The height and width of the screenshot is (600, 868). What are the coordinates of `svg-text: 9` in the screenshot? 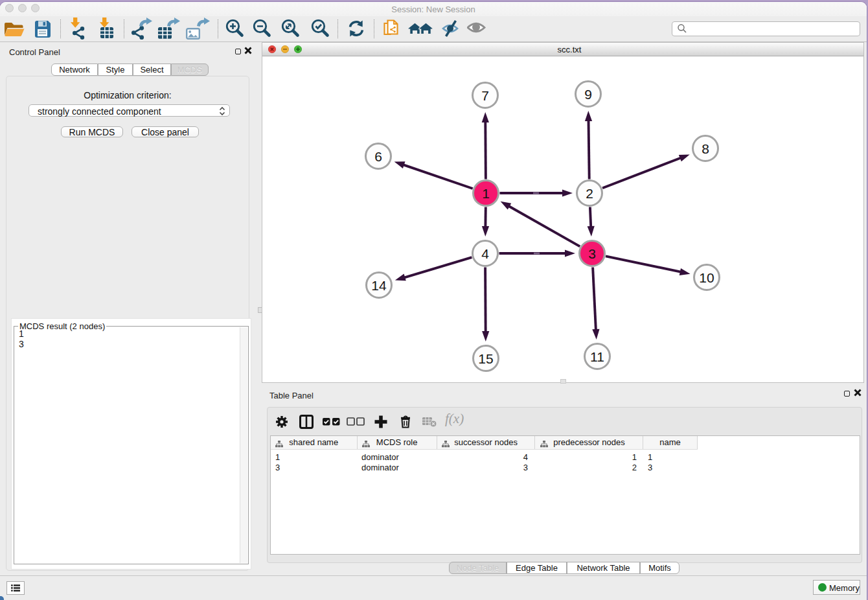 It's located at (588, 95).